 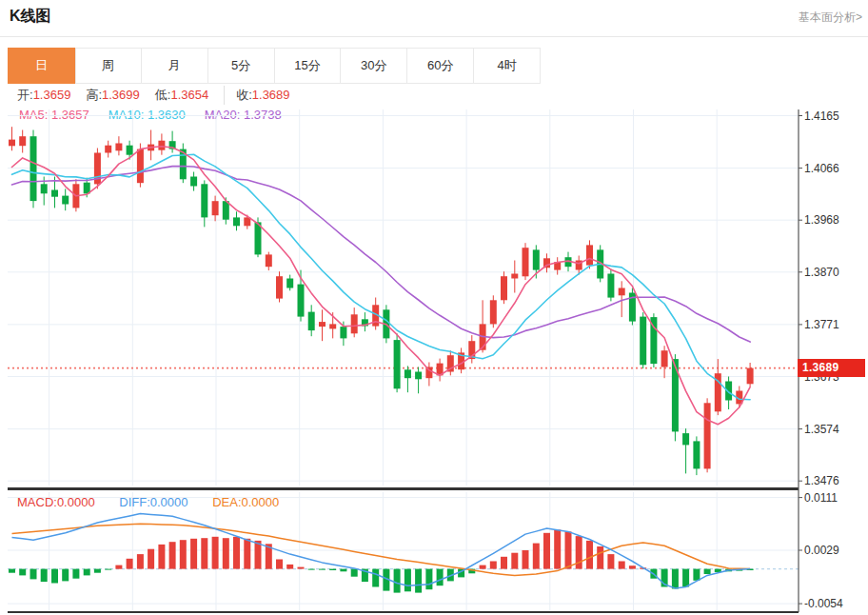 What do you see at coordinates (822, 429) in the screenshot?
I see `svg-text: 1.3574` at bounding box center [822, 429].